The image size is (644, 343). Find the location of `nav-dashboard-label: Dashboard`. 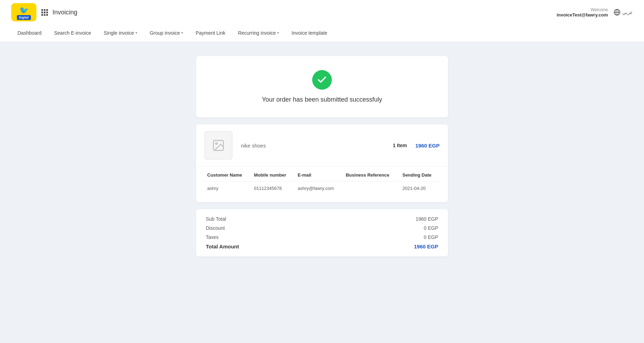

nav-dashboard-label: Dashboard is located at coordinates (29, 33).